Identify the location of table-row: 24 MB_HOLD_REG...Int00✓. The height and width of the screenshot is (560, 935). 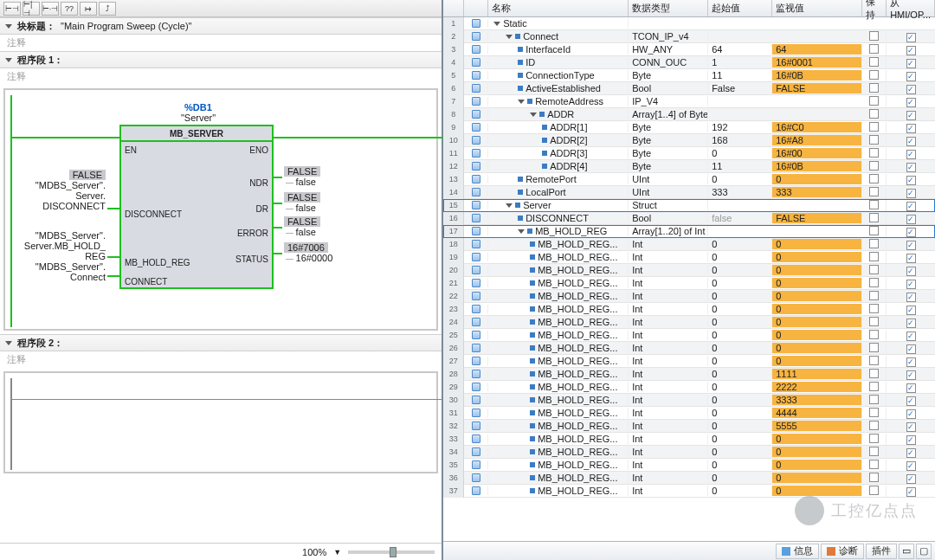
(689, 322).